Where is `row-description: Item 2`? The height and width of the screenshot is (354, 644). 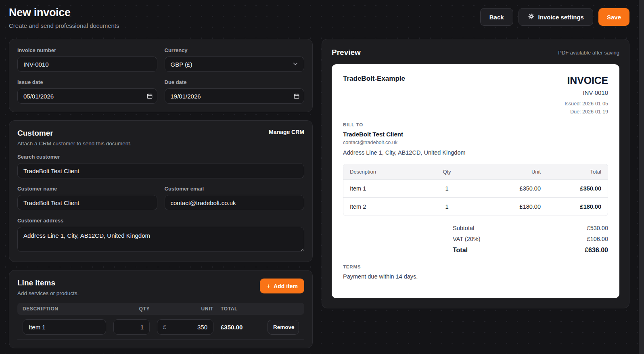 row-description: Item 2 is located at coordinates (387, 207).